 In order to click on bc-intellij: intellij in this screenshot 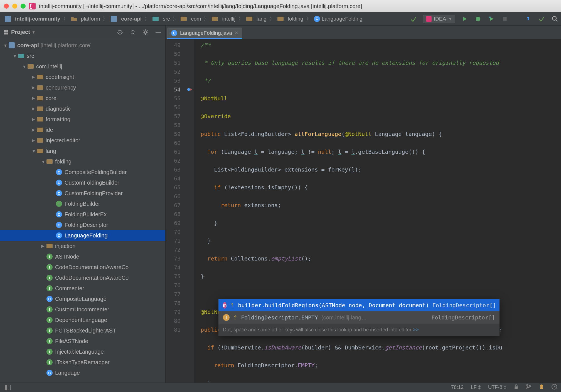, I will do `click(223, 19)`.